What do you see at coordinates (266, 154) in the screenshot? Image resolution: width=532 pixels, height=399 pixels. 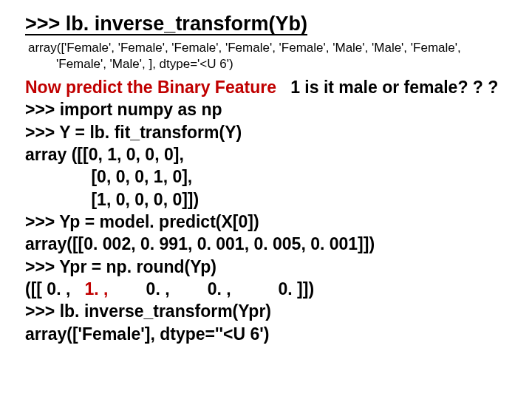 I see `line-array-row1: array ([[0, 1, 0, 0, 0],` at bounding box center [266, 154].